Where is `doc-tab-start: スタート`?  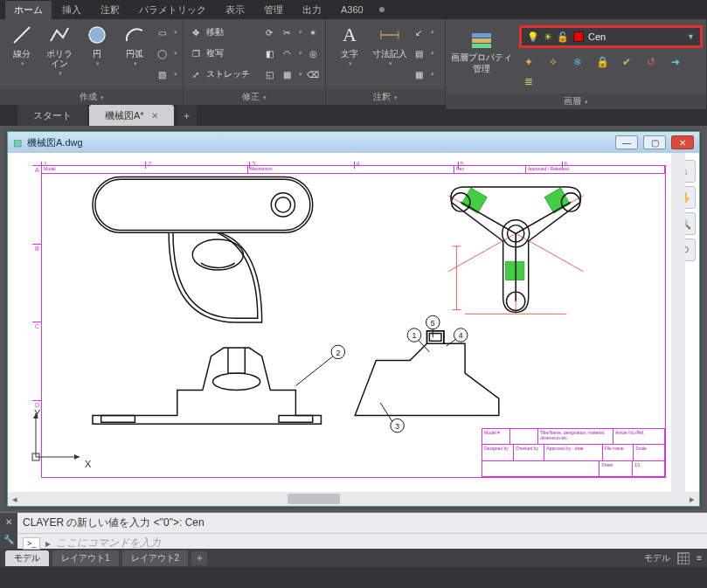 doc-tab-start: スタート is located at coordinates (52, 115).